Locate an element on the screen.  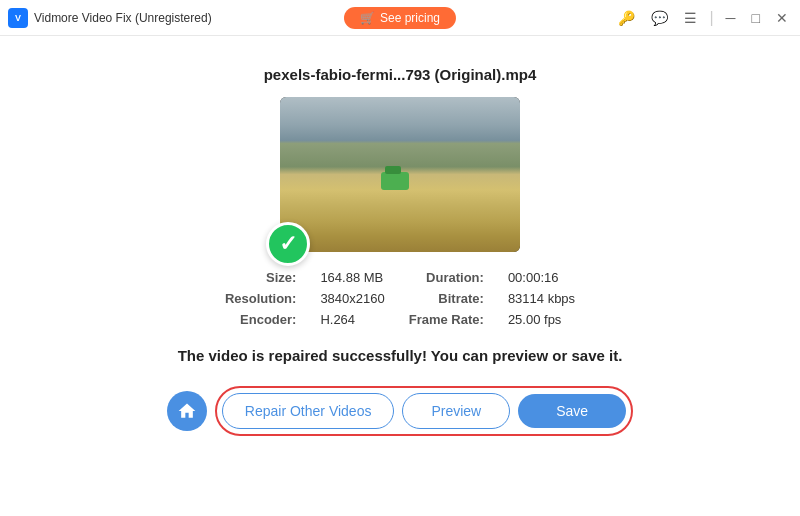
bitrate-value: 83114 kbps is located at coordinates (542, 298).